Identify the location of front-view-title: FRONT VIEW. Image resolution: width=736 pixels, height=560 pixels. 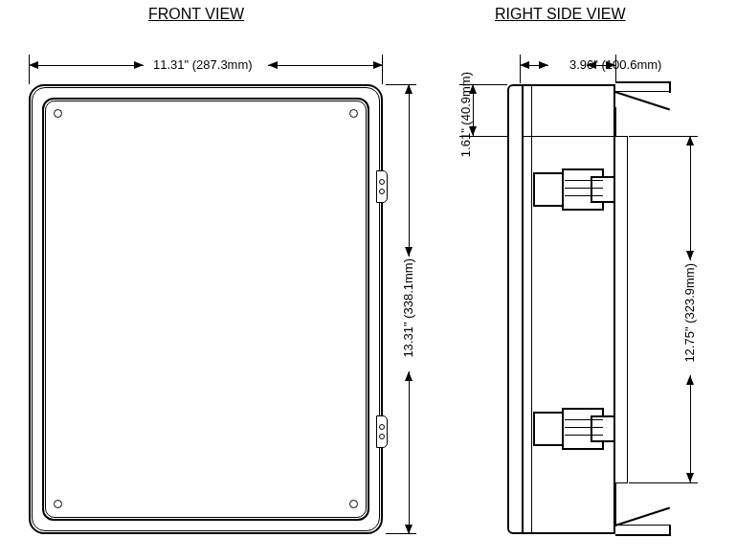
(196, 14).